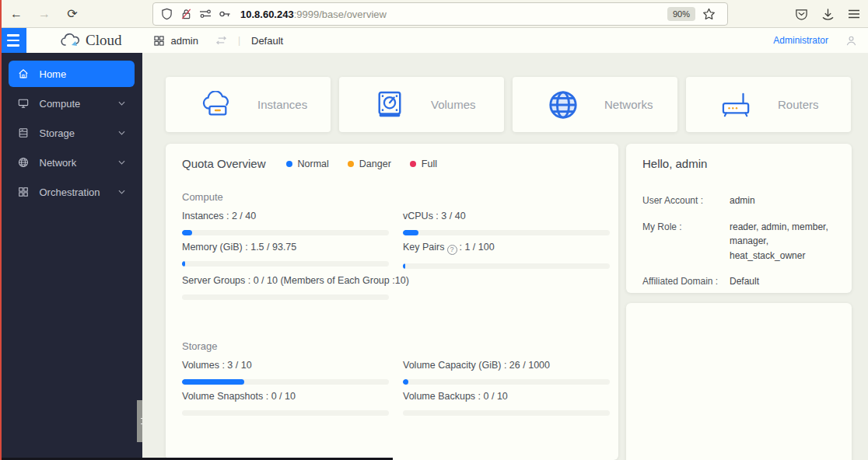 The height and width of the screenshot is (460, 868). I want to click on routers-card: Routers, so click(768, 104).